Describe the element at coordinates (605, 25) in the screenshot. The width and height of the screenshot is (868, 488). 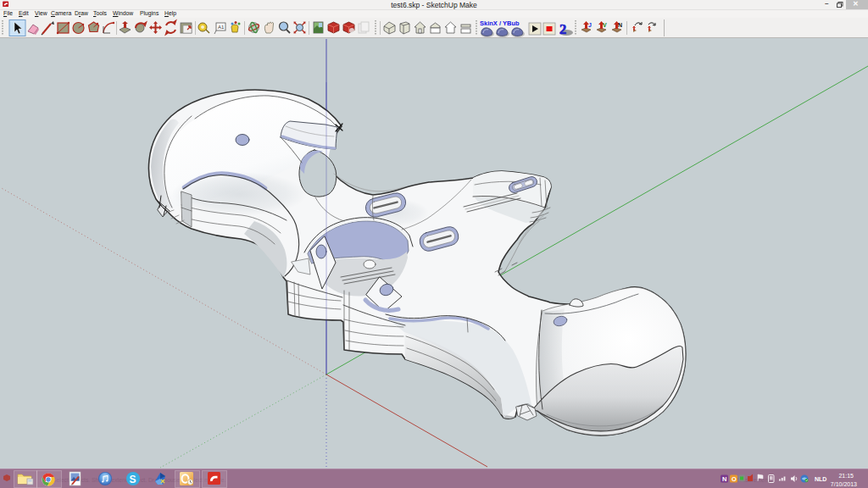
I see `svg-text: V` at that location.